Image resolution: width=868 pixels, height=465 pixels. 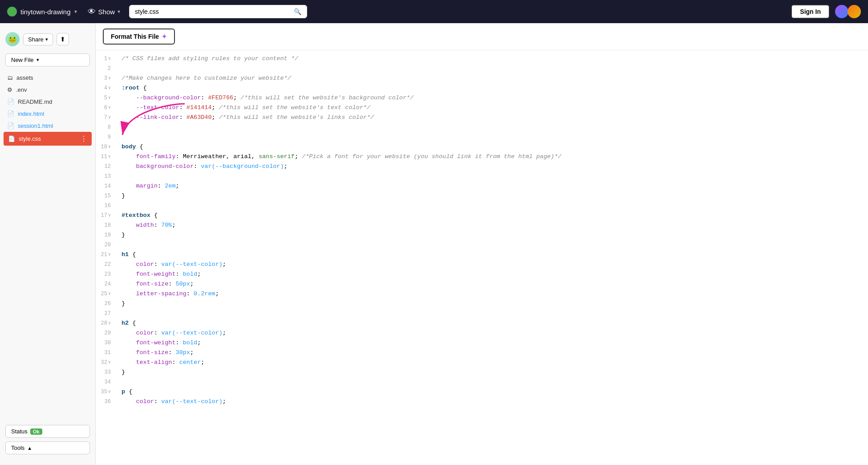 What do you see at coordinates (38, 39) in the screenshot?
I see `share-button: Share ▾` at bounding box center [38, 39].